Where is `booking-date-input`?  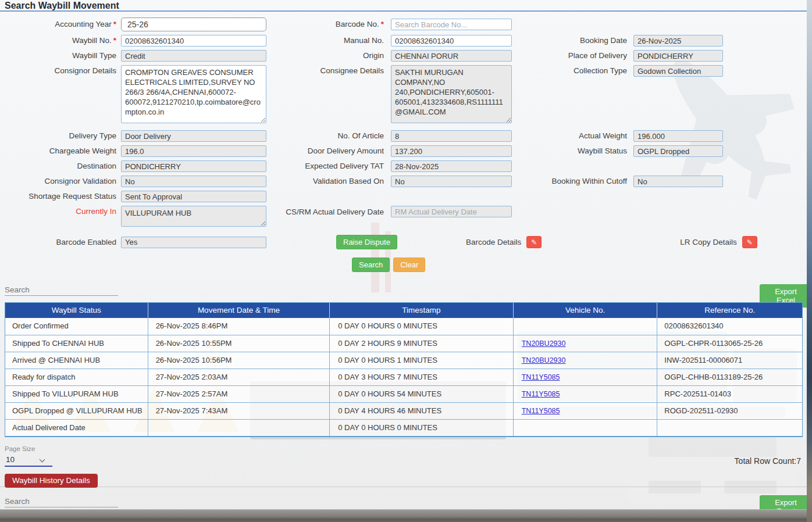 booking-date-input is located at coordinates (678, 41).